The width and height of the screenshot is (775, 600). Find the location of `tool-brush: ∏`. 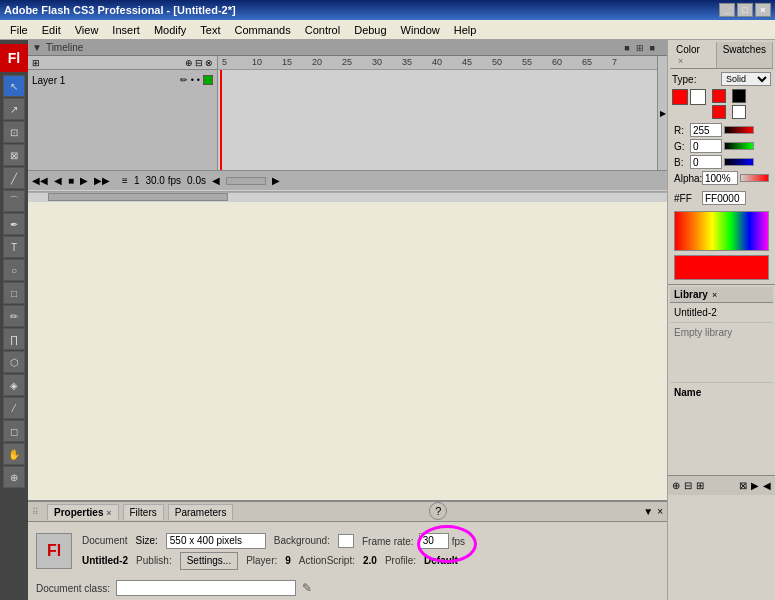

tool-brush: ∏ is located at coordinates (14, 339).